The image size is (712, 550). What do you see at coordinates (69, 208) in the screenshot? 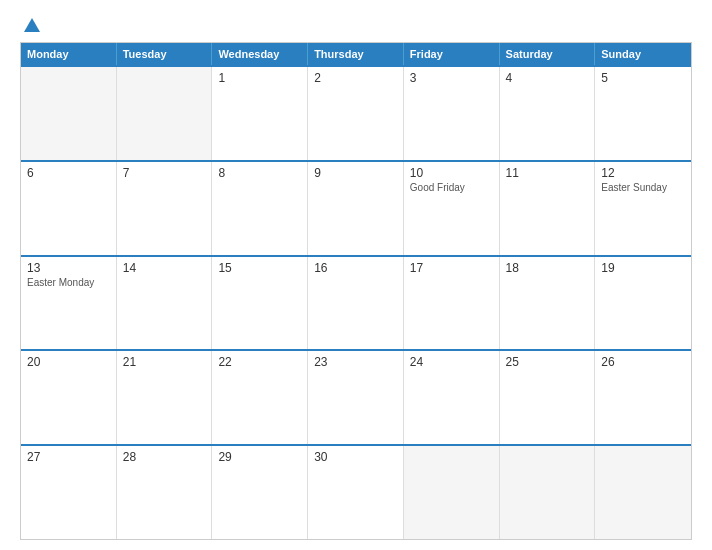
I see `cal-cell: 6` at bounding box center [69, 208].